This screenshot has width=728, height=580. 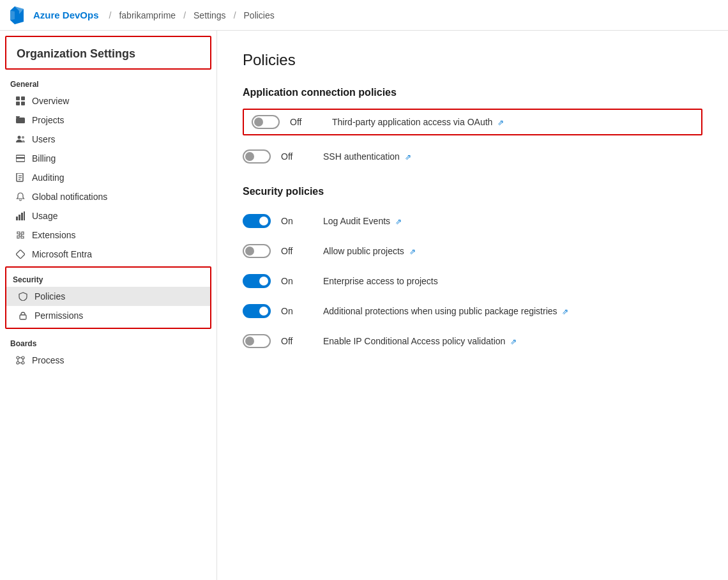 I want to click on sidebar-item-process: Process, so click(x=109, y=360).